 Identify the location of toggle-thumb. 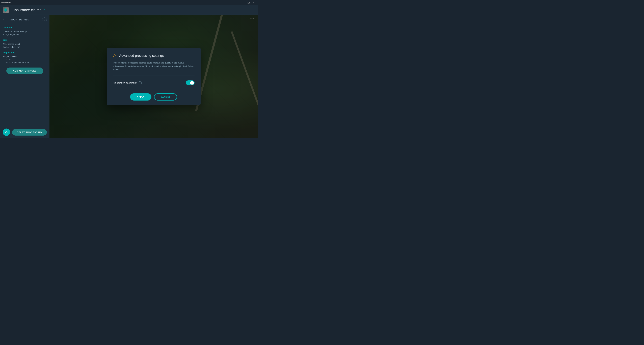
(192, 83).